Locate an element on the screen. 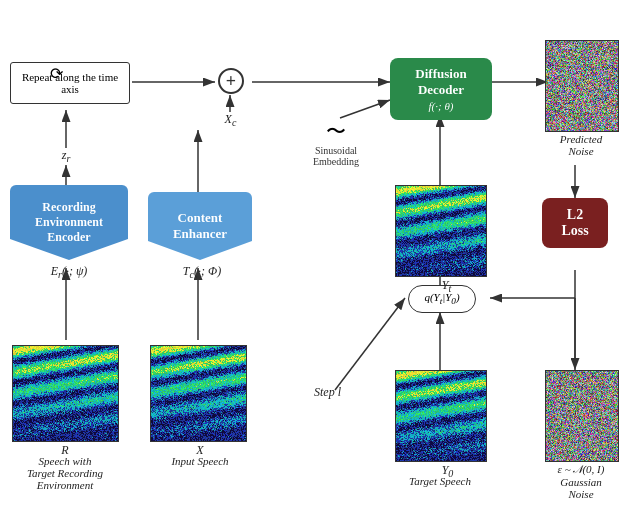  er-formula: Er(·; ψ) is located at coordinates (69, 272).